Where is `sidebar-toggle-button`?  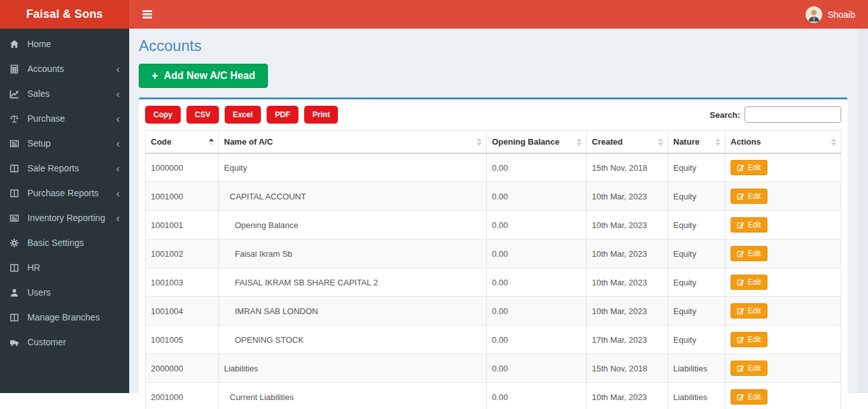
sidebar-toggle-button is located at coordinates (148, 15).